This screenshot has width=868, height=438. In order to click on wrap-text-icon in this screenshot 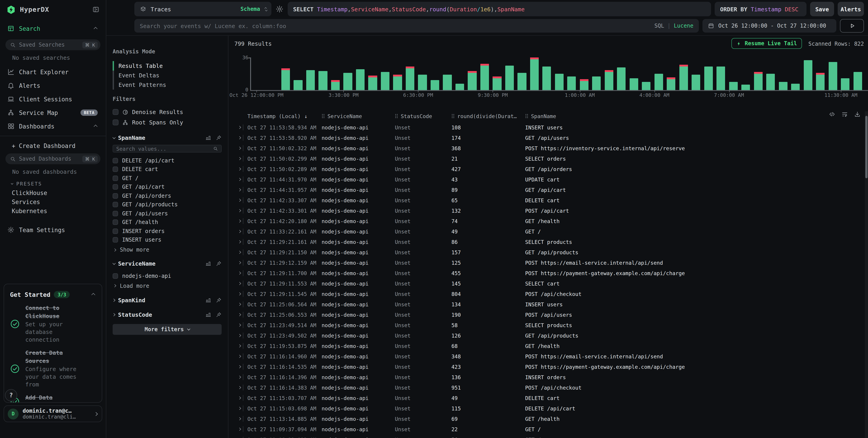, I will do `click(845, 114)`.